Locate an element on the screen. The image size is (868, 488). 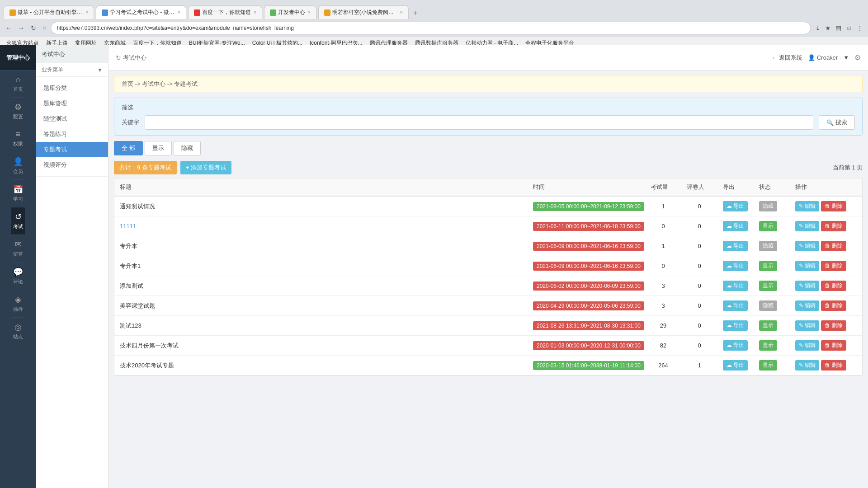
bookmark-star-icon: ★ is located at coordinates (828, 28).